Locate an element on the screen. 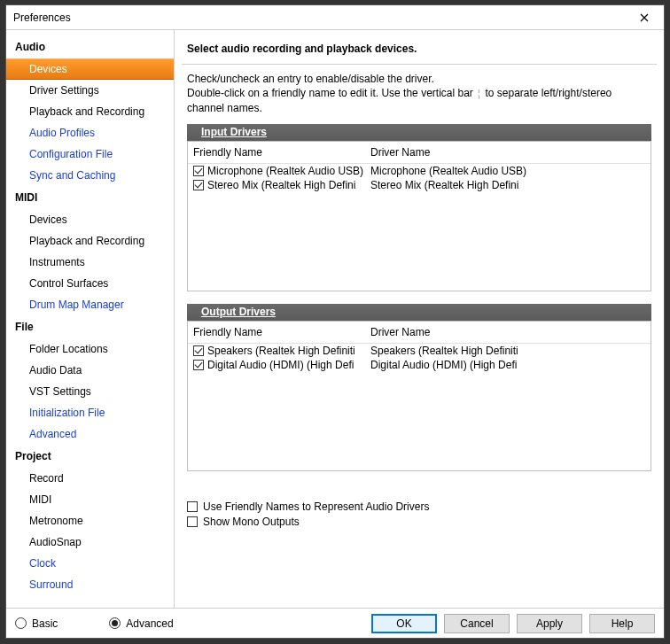 This screenshot has height=644, width=670. cancel-button: Cancel is located at coordinates (477, 624).